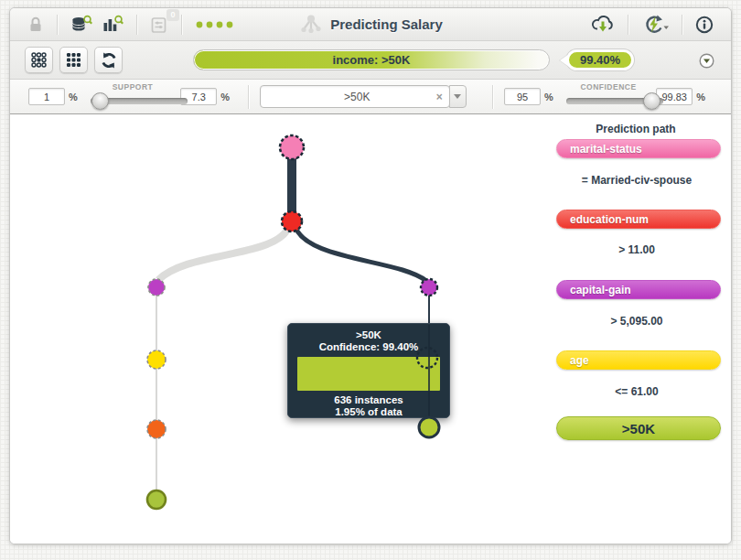 This screenshot has width=741, height=560. Describe the element at coordinates (639, 148) in the screenshot. I see `path-field-marital-status: marital-status` at that location.